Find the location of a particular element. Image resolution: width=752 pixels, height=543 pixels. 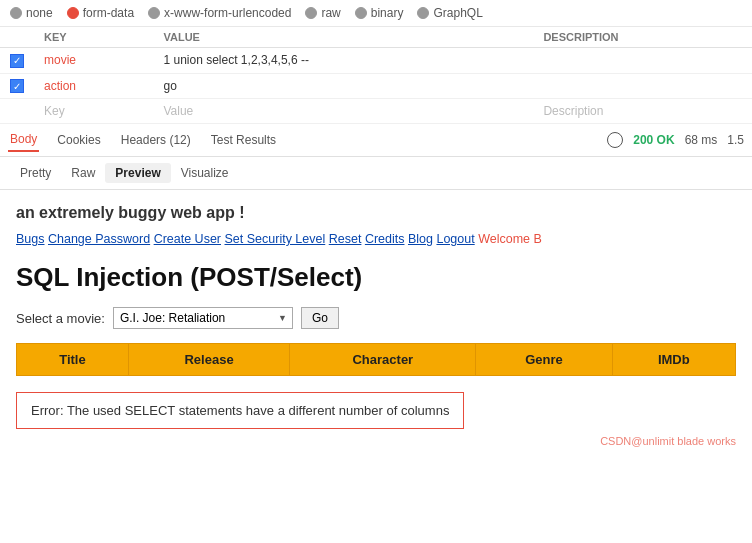

go-button: Go is located at coordinates (320, 318).